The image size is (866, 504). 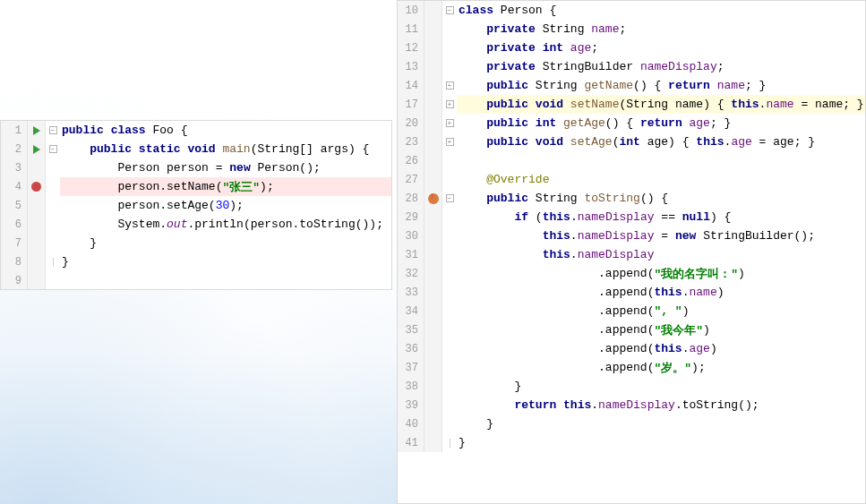 What do you see at coordinates (631, 161) in the screenshot?
I see `code-line: 26` at bounding box center [631, 161].